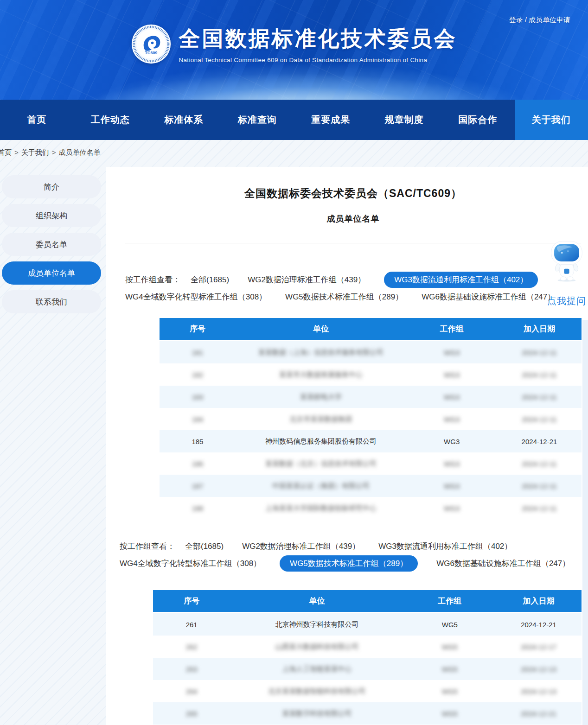 The height and width of the screenshot is (725, 588). Describe the element at coordinates (321, 464) in the screenshot. I see `cell-unit: 某某数据（北京）信息技术有限公司` at that location.